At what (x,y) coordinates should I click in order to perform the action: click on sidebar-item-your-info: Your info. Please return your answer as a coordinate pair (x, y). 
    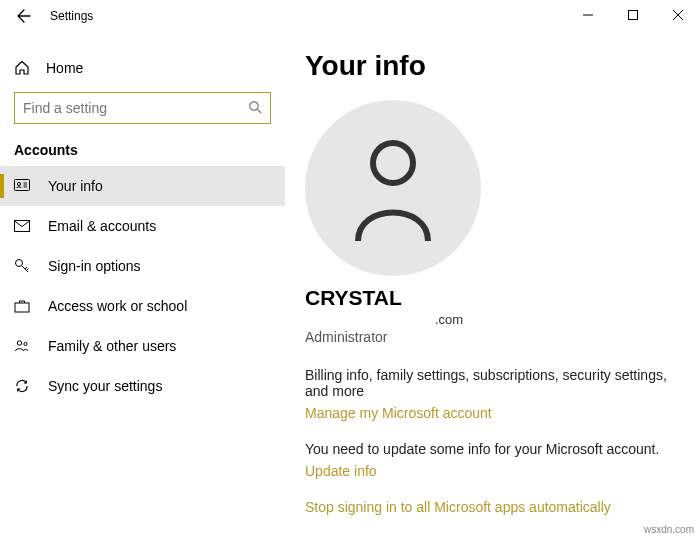
    Looking at the image, I should click on (142, 186).